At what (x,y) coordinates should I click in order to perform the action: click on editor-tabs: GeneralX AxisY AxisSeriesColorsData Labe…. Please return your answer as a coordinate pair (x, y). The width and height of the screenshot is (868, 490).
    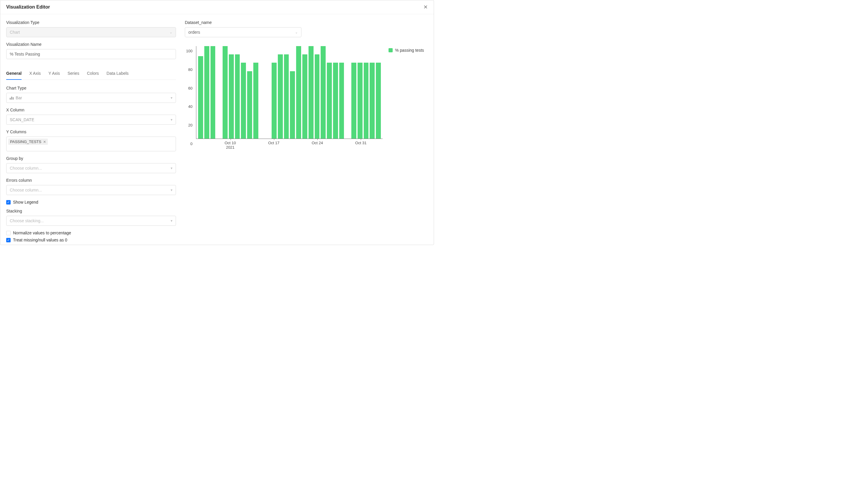
    Looking at the image, I should click on (91, 74).